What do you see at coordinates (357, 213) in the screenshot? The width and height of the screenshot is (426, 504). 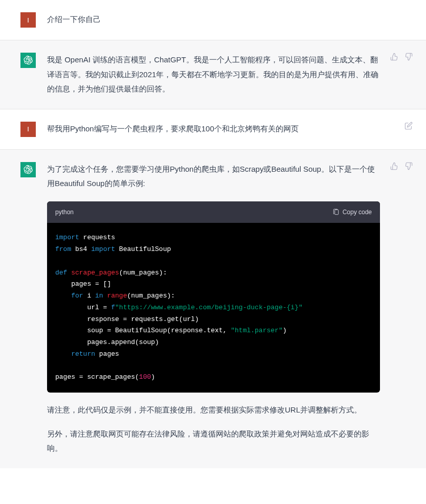 I see `copy-code-label: Copy code` at bounding box center [357, 213].